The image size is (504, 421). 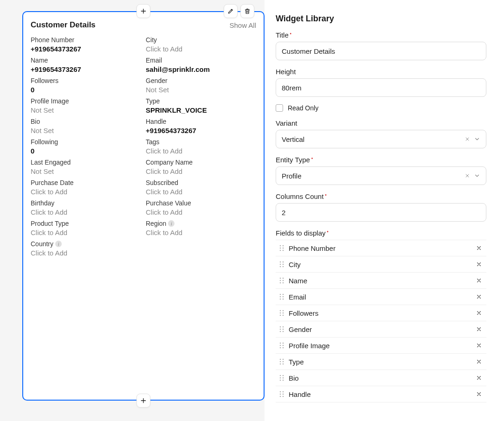 I want to click on field-list-item: City, so click(x=381, y=264).